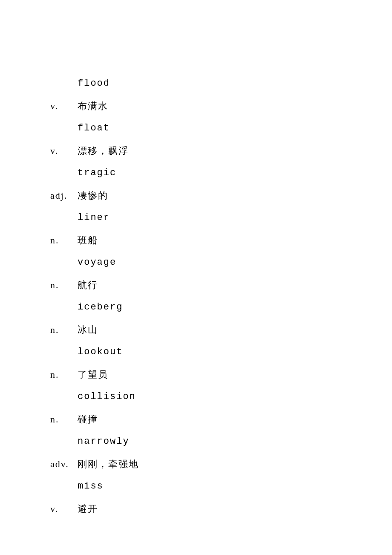 The image size is (392, 555). What do you see at coordinates (221, 263) in the screenshot?
I see `word-row: voyage` at bounding box center [221, 263].